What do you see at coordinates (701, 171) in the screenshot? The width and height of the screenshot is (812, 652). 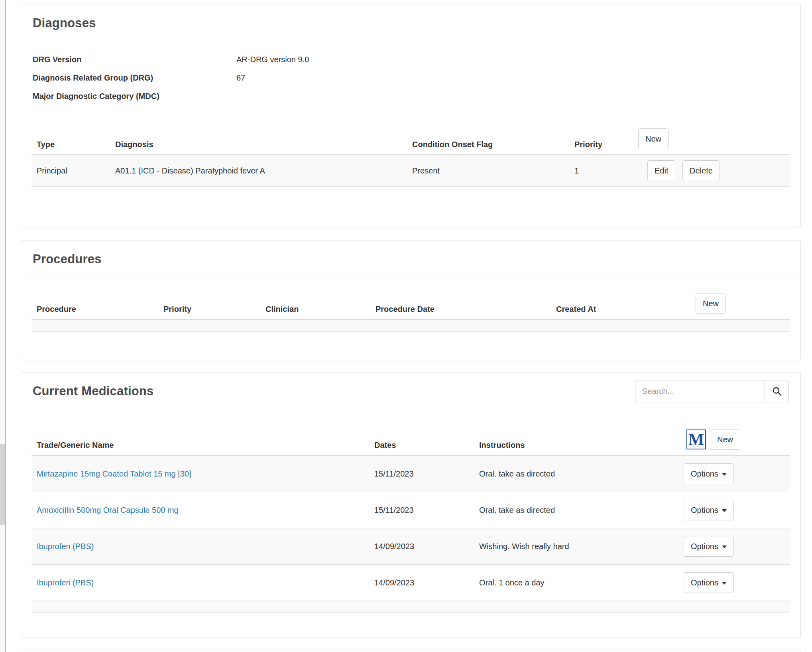 I see `delete-button: Delete` at bounding box center [701, 171].